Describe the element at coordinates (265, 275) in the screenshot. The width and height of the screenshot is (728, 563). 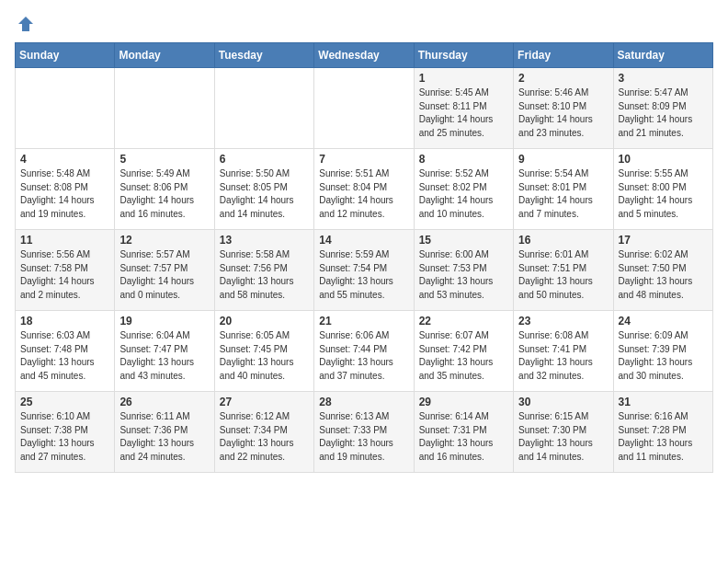
I see `day-info: Sunrise: 5:58 AM Sunset: 7:56 PM Dayligh…` at that location.